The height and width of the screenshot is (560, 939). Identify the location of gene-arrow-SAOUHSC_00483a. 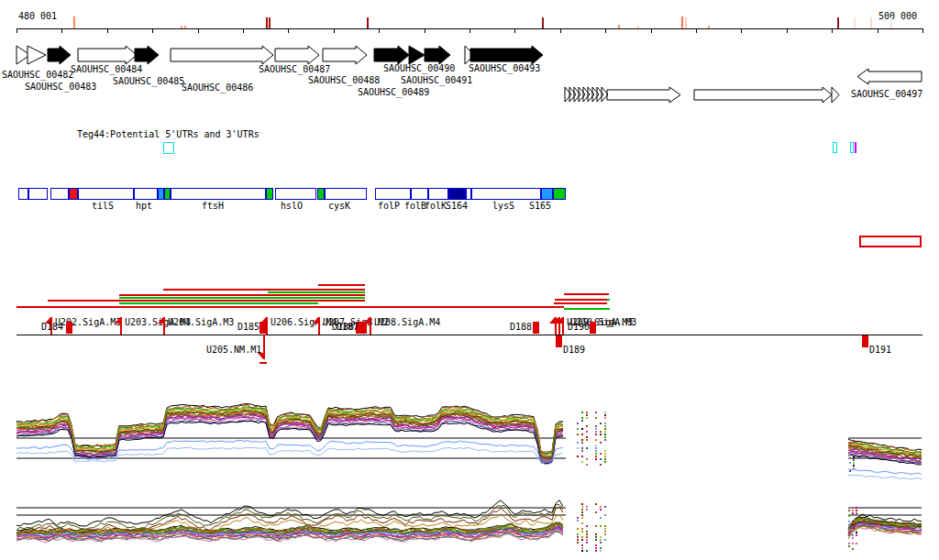
(37, 55).